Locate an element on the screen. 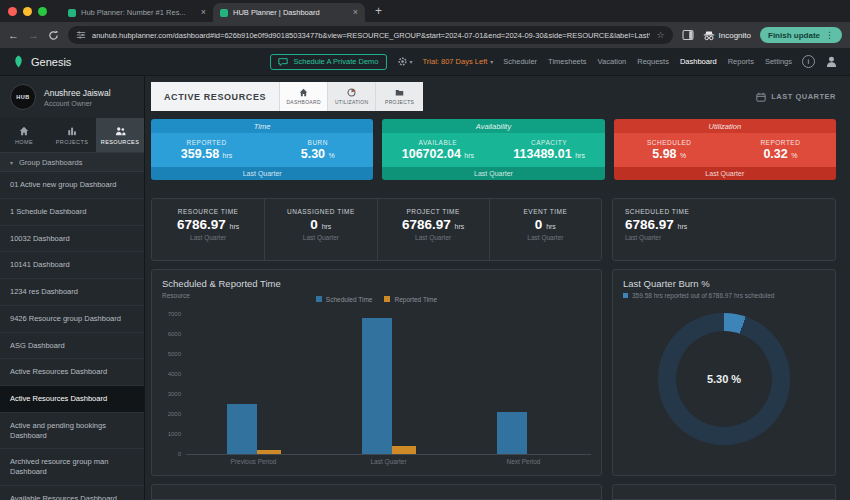 This screenshot has height=500, width=850. nav-vacation: Vacation is located at coordinates (612, 62).